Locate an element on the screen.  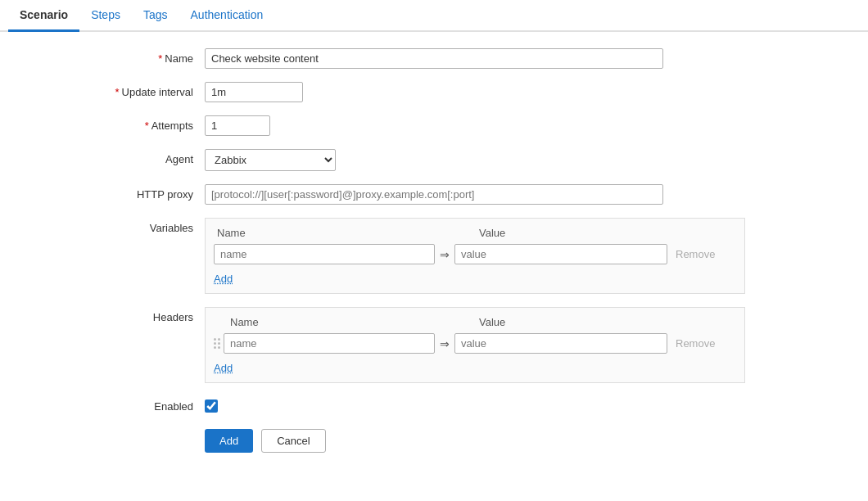
tab-authentication: Authentication is located at coordinates (228, 16).